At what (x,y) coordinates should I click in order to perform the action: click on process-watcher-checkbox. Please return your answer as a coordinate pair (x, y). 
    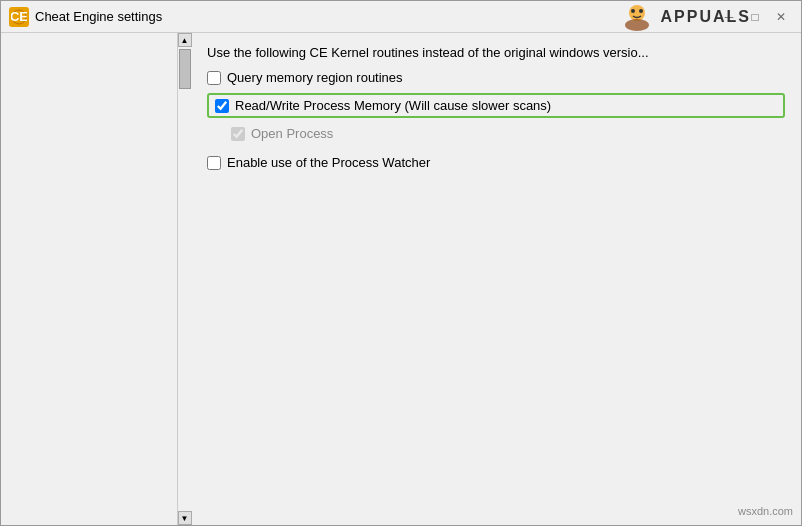
    Looking at the image, I should click on (214, 163).